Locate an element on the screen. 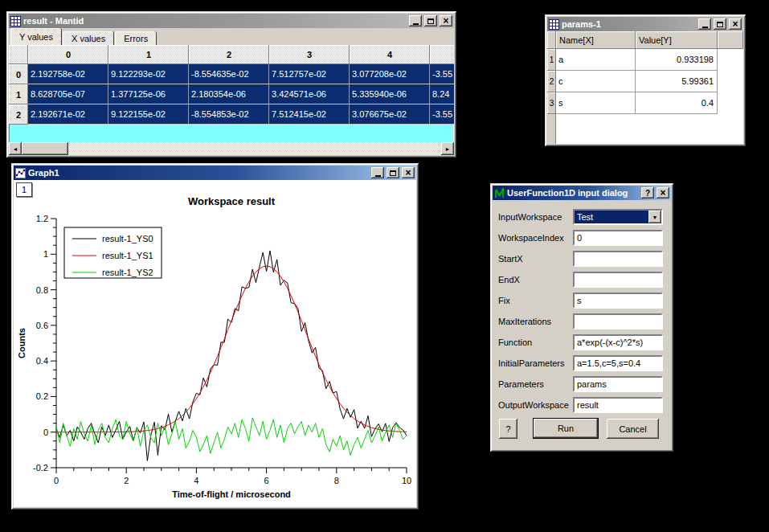 This screenshot has height=532, width=769. y-tick-label: -0.2 is located at coordinates (40, 468).